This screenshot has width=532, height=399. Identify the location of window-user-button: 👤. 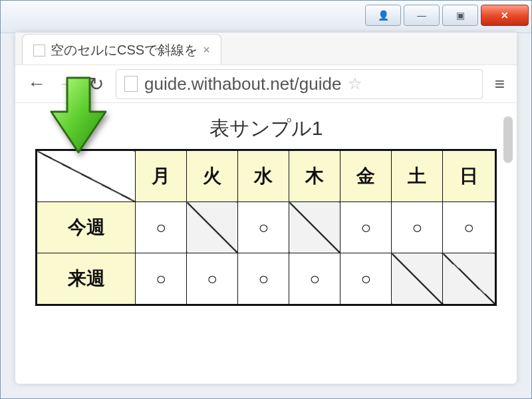
(383, 15).